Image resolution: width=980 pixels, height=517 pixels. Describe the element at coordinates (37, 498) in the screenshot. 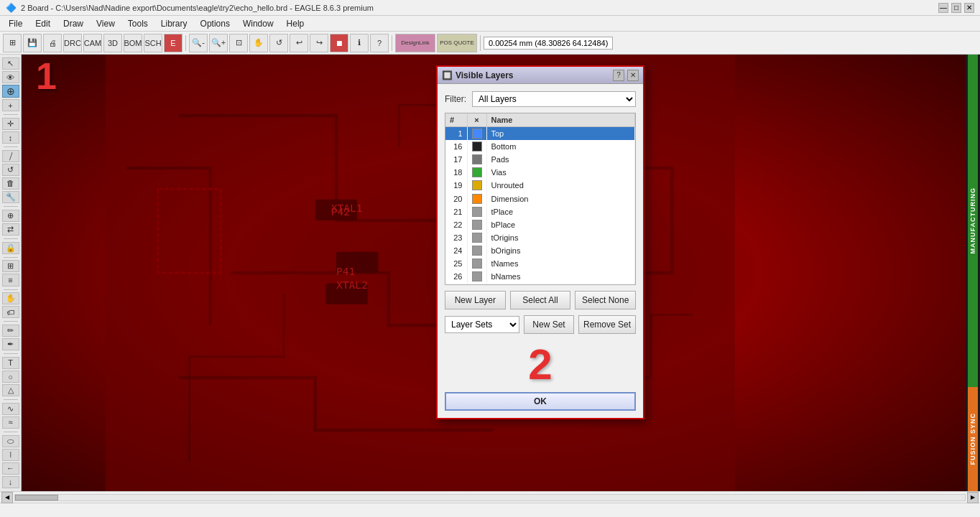

I see `scroll-thumb` at that location.